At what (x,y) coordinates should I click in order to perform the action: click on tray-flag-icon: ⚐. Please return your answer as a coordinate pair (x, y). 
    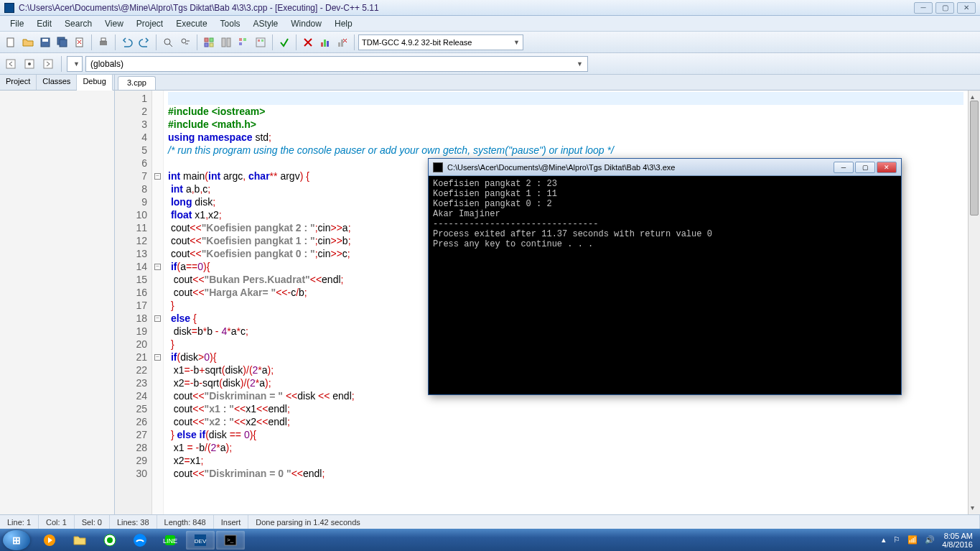
    Looking at the image, I should click on (897, 540).